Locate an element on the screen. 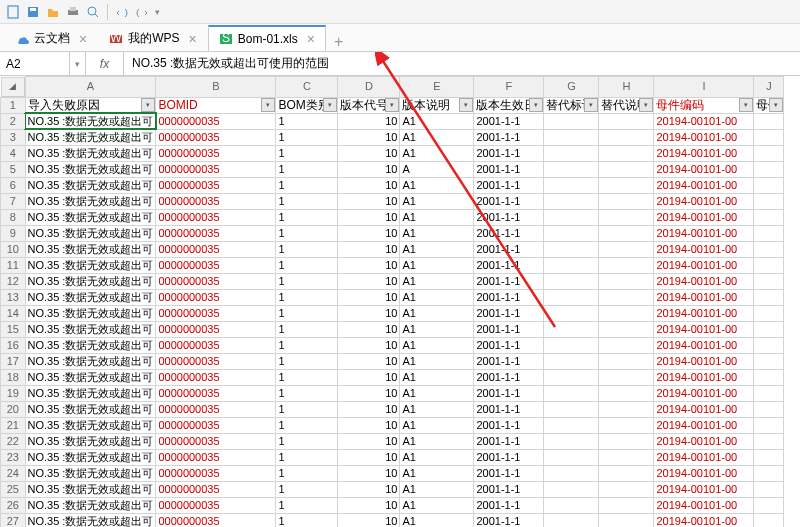  row-header: 13 is located at coordinates (14, 297).